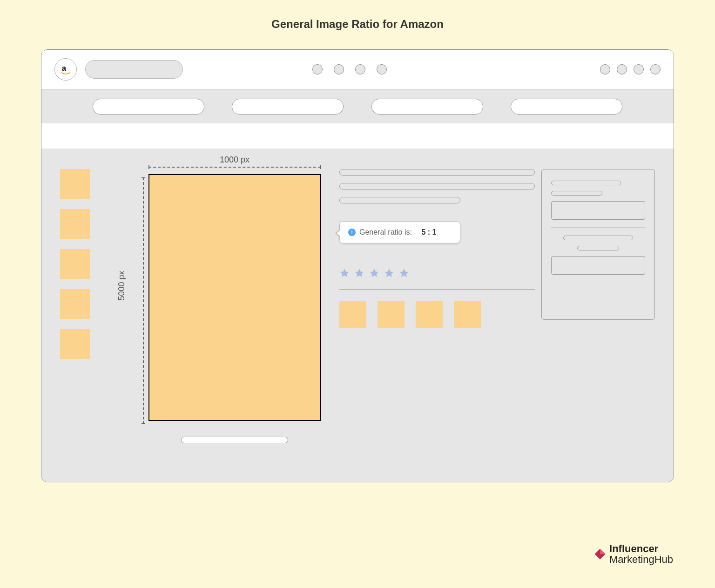  I want to click on info-icon: !, so click(352, 232).